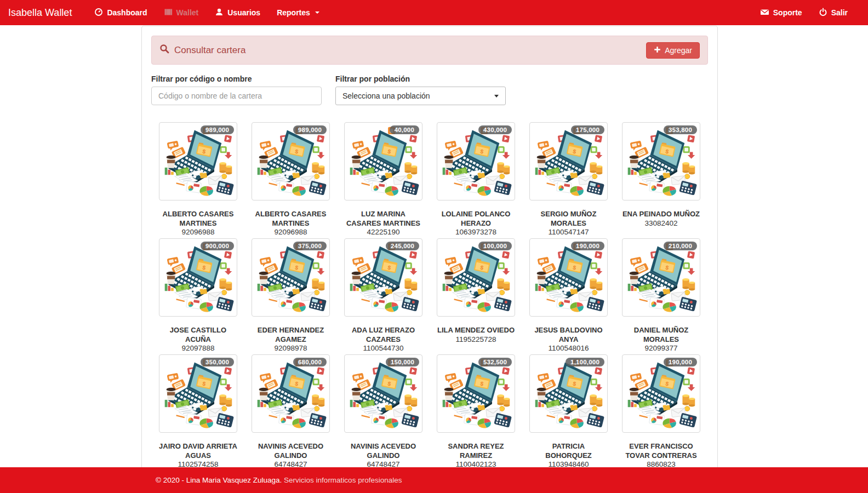 Image resolution: width=868 pixels, height=493 pixels. Describe the element at coordinates (298, 13) in the screenshot. I see `nav-item-reportes: Reportes` at that location.